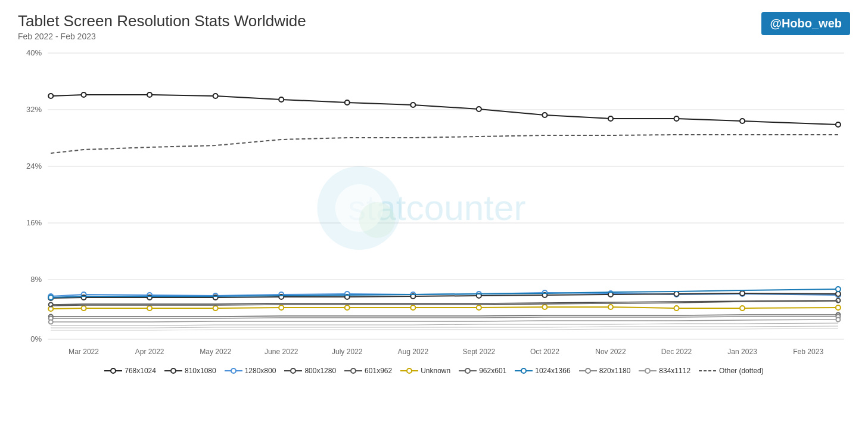 The image size is (868, 434). What do you see at coordinates (321, 371) in the screenshot?
I see `legend-label: 800x1280` at bounding box center [321, 371].